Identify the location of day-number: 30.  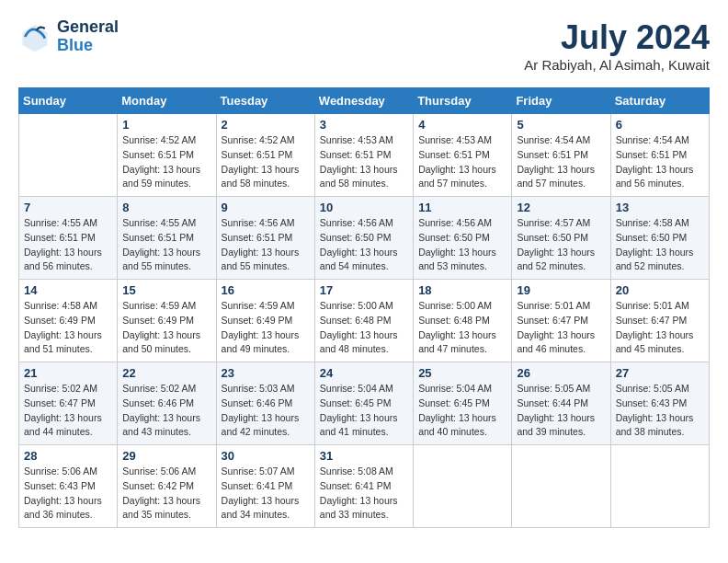
(266, 456).